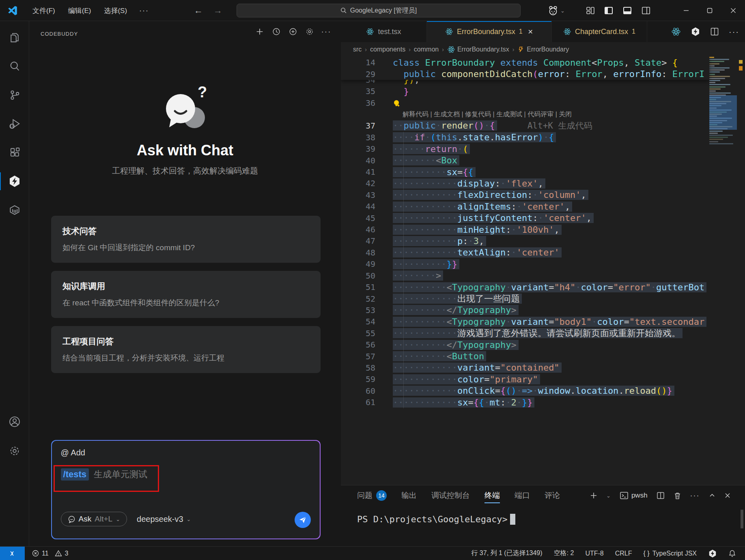 This screenshot has height=560, width=745. Describe the element at coordinates (634, 496) in the screenshot. I see `terminal-shell-item: pwsh` at that location.